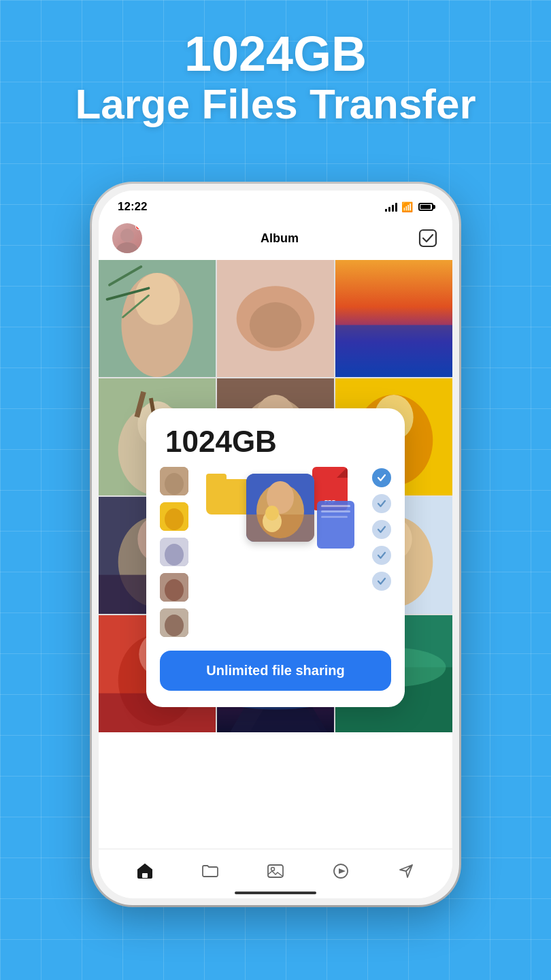 This screenshot has height=980, width=551. Describe the element at coordinates (280, 508) in the screenshot. I see `photo-card-preview` at that location.